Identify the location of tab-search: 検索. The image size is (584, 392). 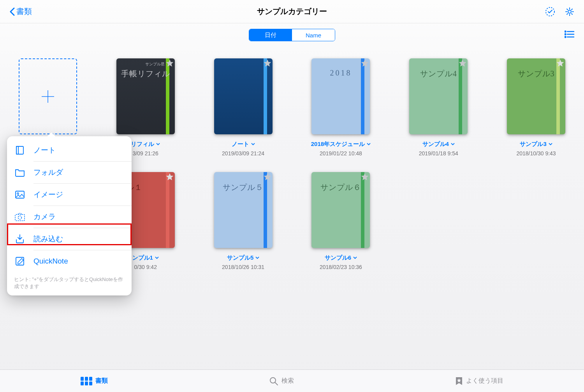
(281, 381).